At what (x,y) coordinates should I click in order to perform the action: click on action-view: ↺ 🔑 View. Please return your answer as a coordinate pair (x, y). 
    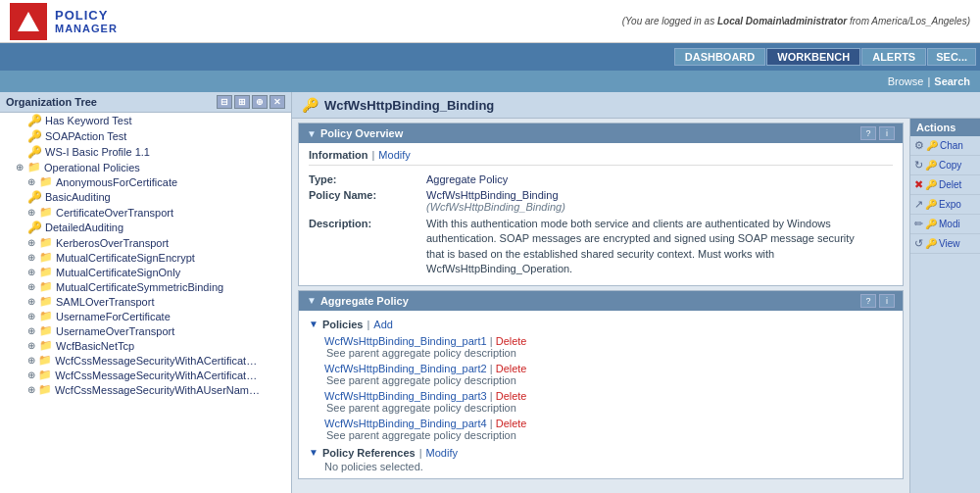
    Looking at the image, I should click on (945, 244).